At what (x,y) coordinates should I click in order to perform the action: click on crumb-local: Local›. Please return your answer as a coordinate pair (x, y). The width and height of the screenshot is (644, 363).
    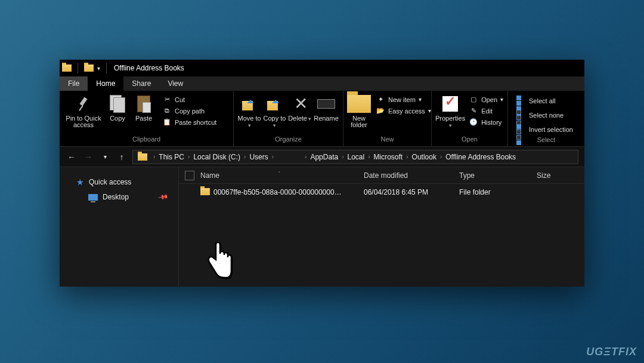
    Looking at the image, I should click on (360, 157).